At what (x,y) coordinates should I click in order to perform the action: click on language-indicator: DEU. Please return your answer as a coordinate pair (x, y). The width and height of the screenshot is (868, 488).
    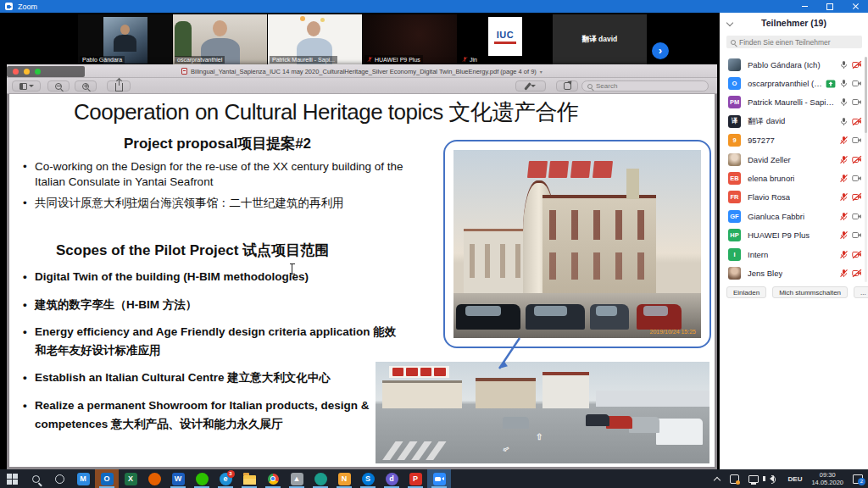
    Looking at the image, I should click on (795, 479).